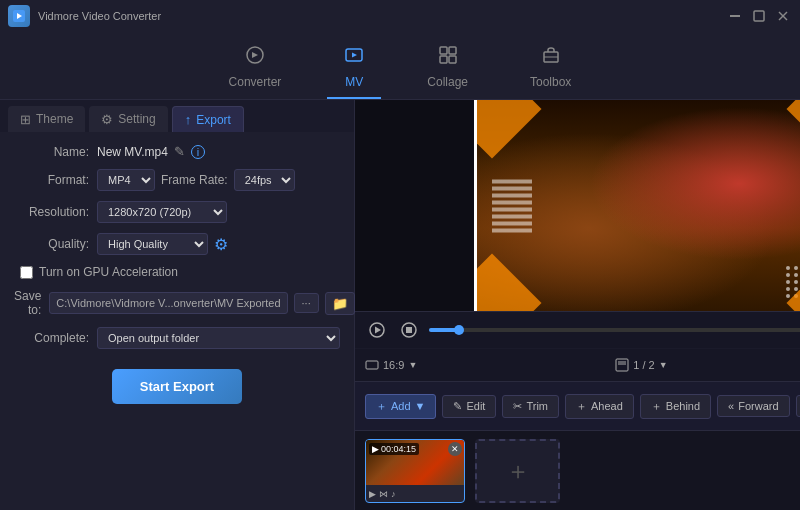 The image size is (800, 510). Describe the element at coordinates (550, 82) in the screenshot. I see `tab-toolbox-label: Toolbox` at that location.